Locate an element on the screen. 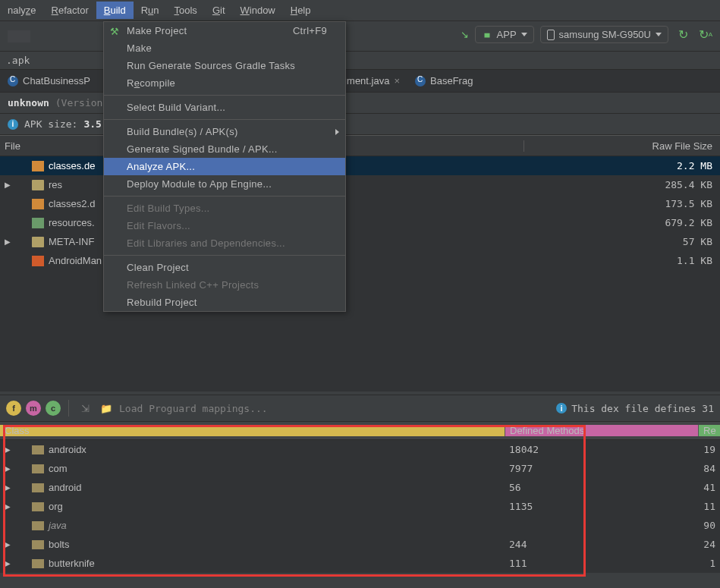  run-config-combo: APP is located at coordinates (505, 35).